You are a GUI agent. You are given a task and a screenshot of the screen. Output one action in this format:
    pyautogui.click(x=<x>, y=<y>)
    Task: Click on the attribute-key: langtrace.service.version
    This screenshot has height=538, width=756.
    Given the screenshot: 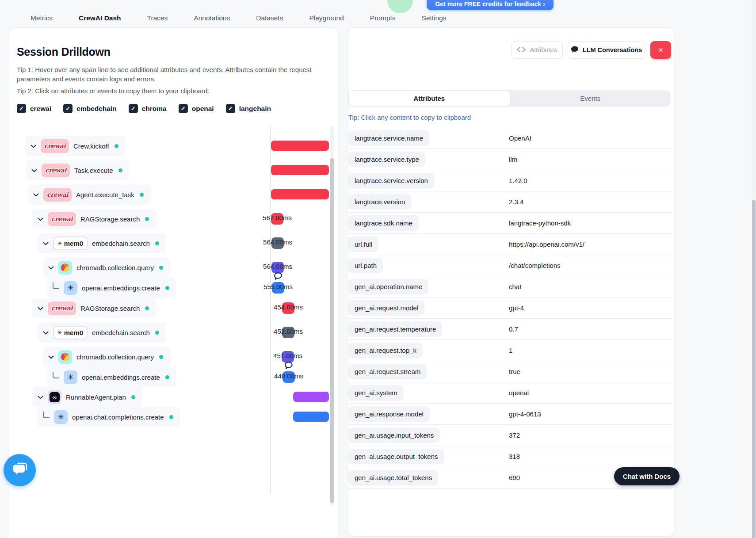 What is the action you would take?
    pyautogui.click(x=391, y=180)
    